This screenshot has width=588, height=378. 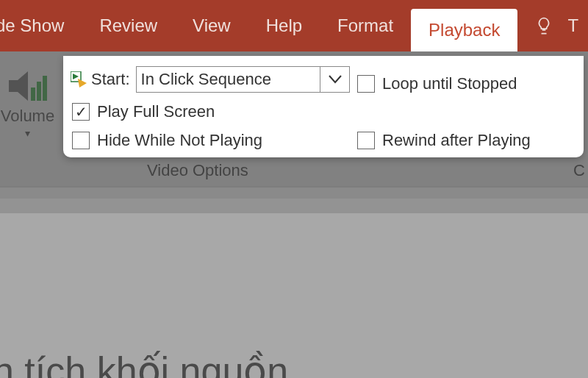 I want to click on play-full-screen-checkbox, so click(x=81, y=112).